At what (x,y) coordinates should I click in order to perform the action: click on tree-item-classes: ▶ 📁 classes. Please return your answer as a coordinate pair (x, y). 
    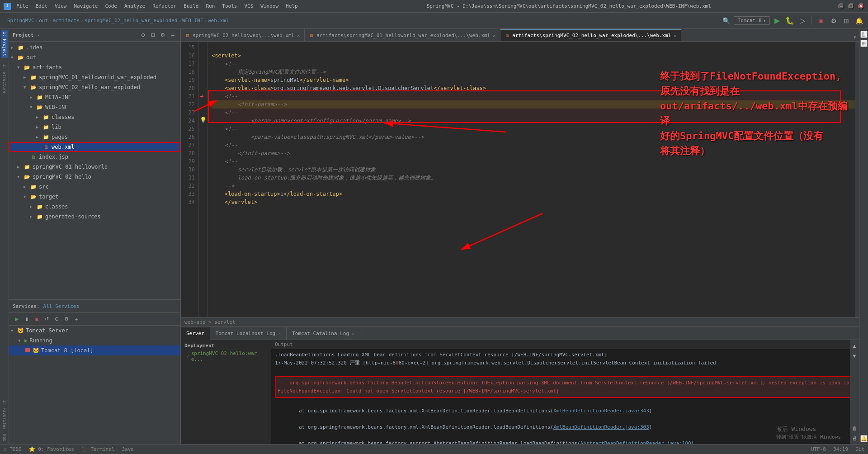
    Looking at the image, I should click on (95, 117).